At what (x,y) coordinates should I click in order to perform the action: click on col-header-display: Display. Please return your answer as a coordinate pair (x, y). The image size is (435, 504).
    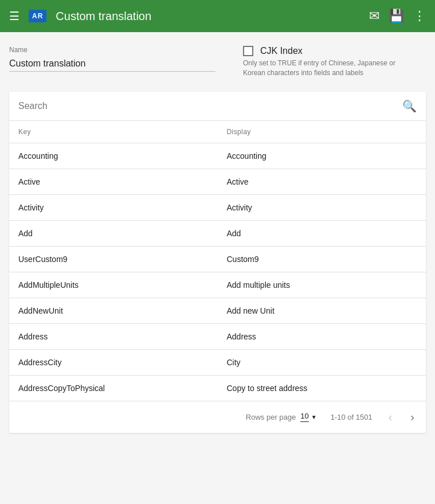
    Looking at the image, I should click on (322, 132).